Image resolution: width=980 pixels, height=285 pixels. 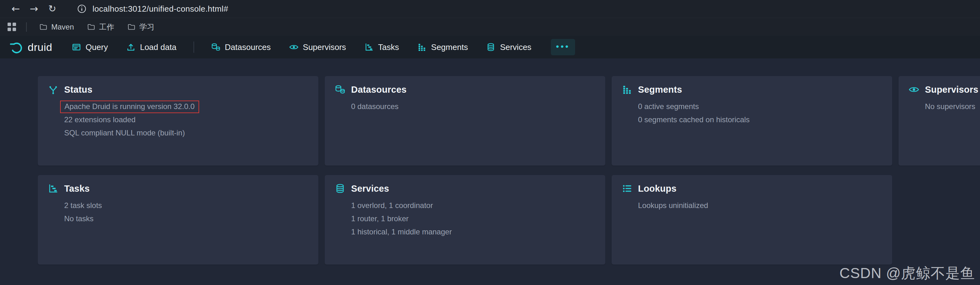 What do you see at coordinates (152, 9) in the screenshot?
I see `address-bar: localhost:3012/unified-console.html#` at bounding box center [152, 9].